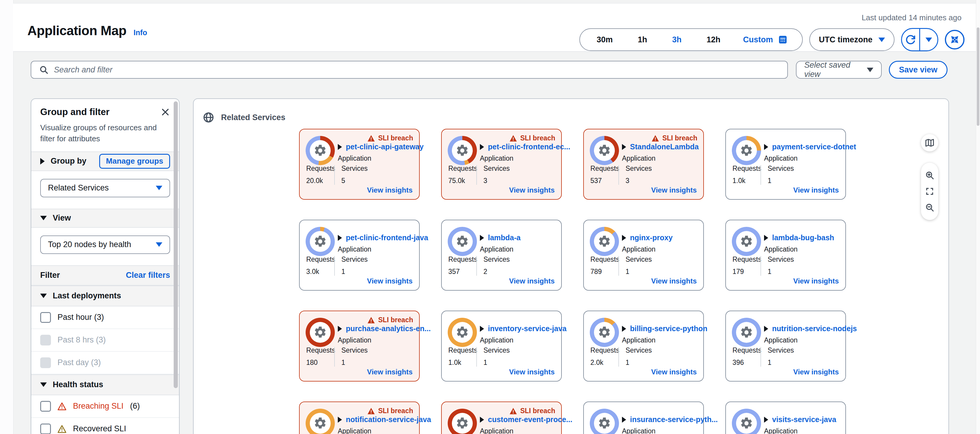 The width and height of the screenshot is (980, 434). Describe the element at coordinates (930, 207) in the screenshot. I see `zoom-out-button` at that location.